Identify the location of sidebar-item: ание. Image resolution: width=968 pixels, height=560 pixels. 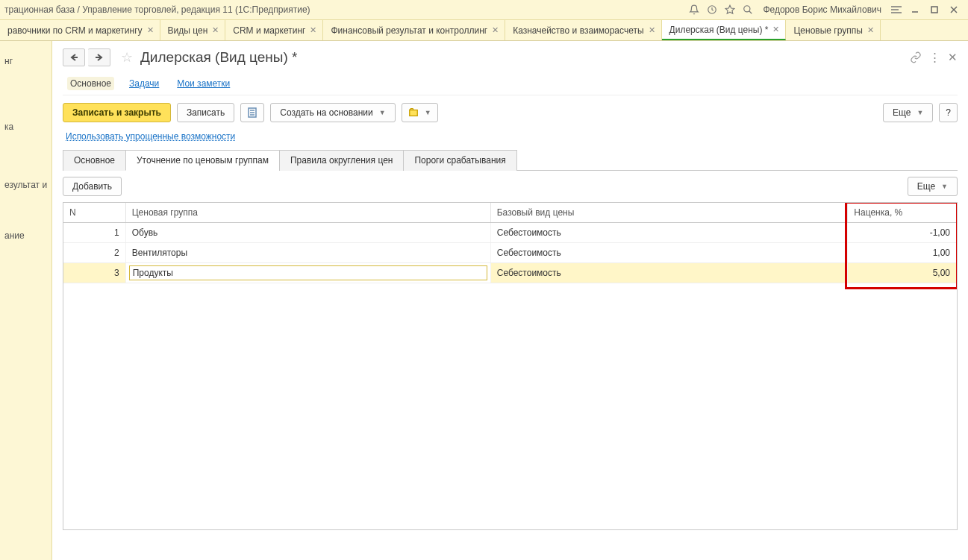
(25, 236).